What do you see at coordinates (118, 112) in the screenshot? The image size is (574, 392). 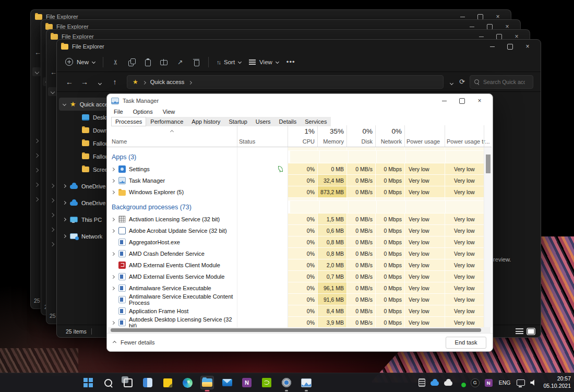 I see `menu-file: File` at bounding box center [118, 112].